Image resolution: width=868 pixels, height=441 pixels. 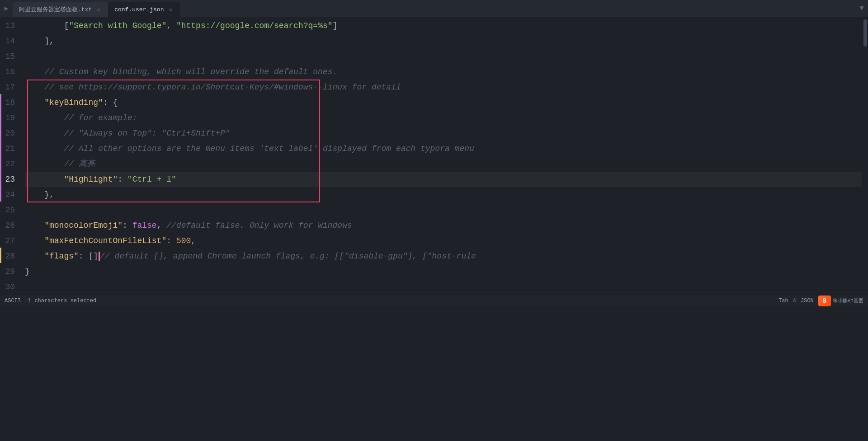 I want to click on code-text: // for example:, so click(x=81, y=118).